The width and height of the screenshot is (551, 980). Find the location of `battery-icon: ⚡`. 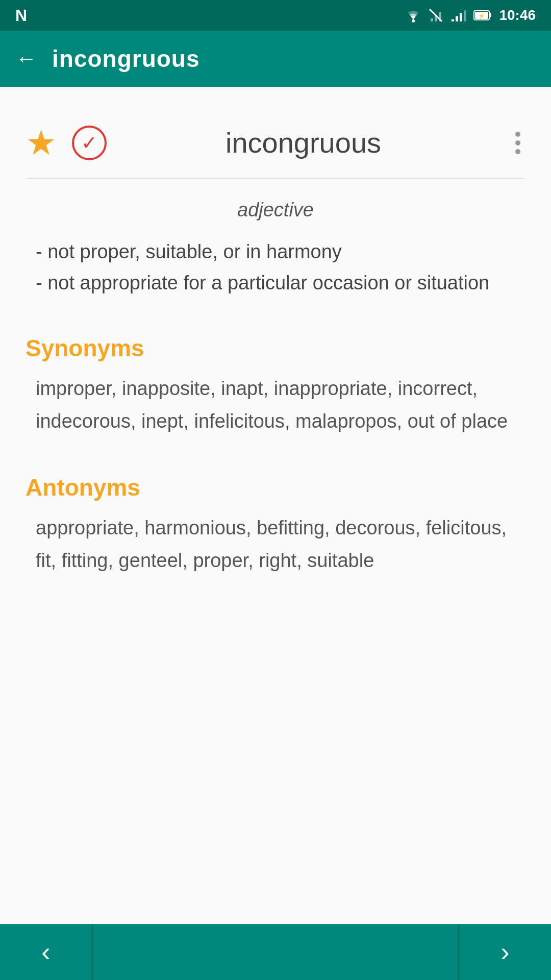

battery-icon: ⚡ is located at coordinates (483, 15).